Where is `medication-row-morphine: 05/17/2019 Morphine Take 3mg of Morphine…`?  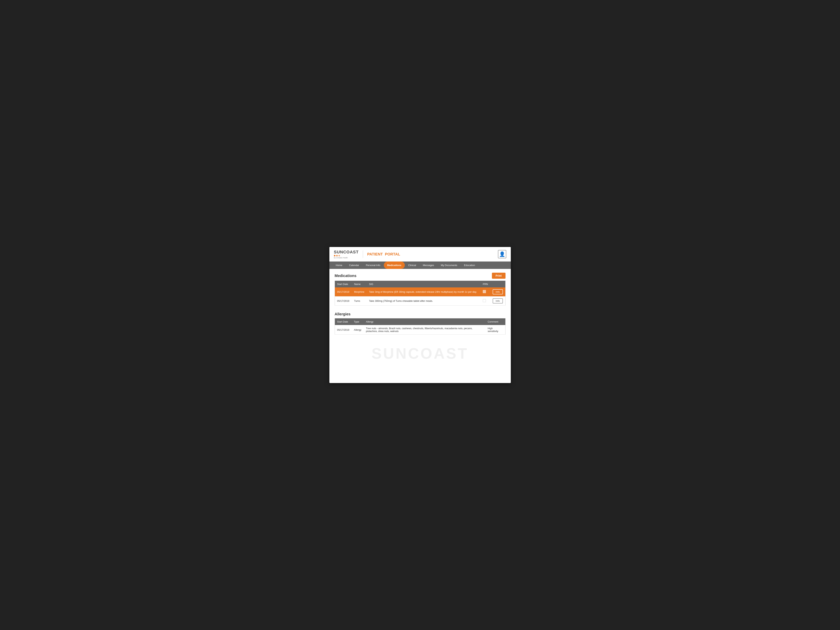 medication-row-morphine: 05/17/2019 Morphine Take 3mg of Morphine… is located at coordinates (420, 292).